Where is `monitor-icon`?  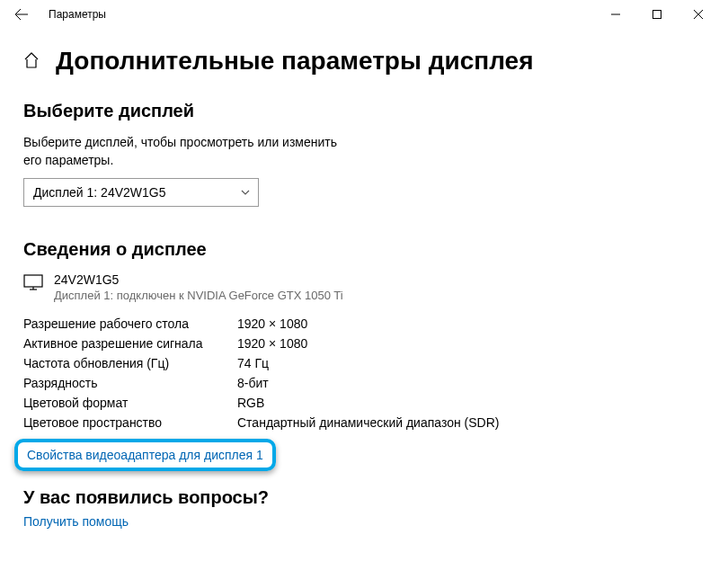 monitor-icon is located at coordinates (33, 284).